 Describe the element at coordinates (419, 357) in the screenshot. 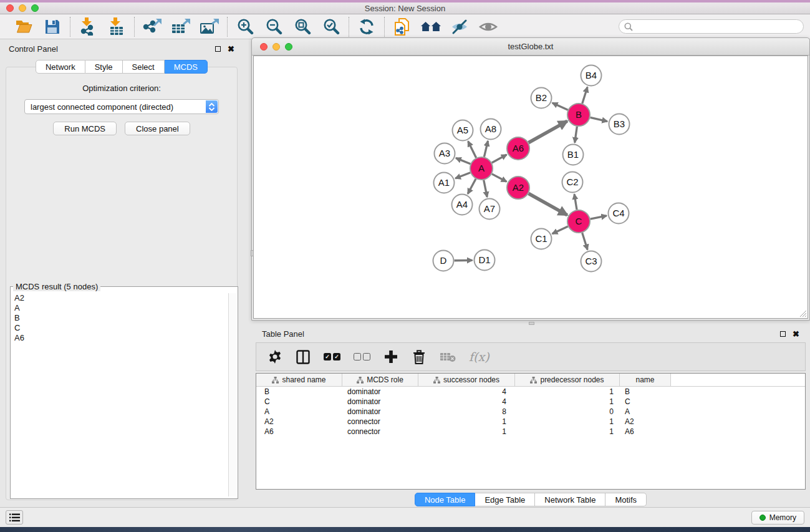

I see `delete-row-icon` at that location.